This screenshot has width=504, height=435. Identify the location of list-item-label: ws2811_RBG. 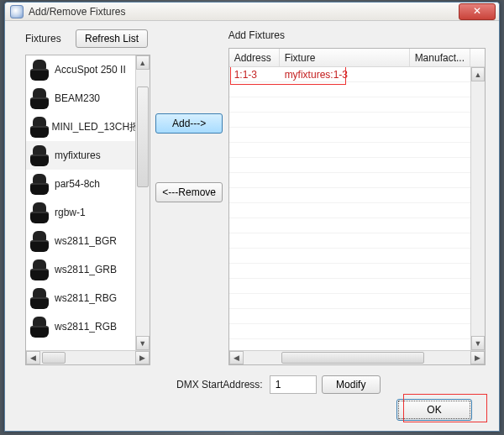
(86, 298).